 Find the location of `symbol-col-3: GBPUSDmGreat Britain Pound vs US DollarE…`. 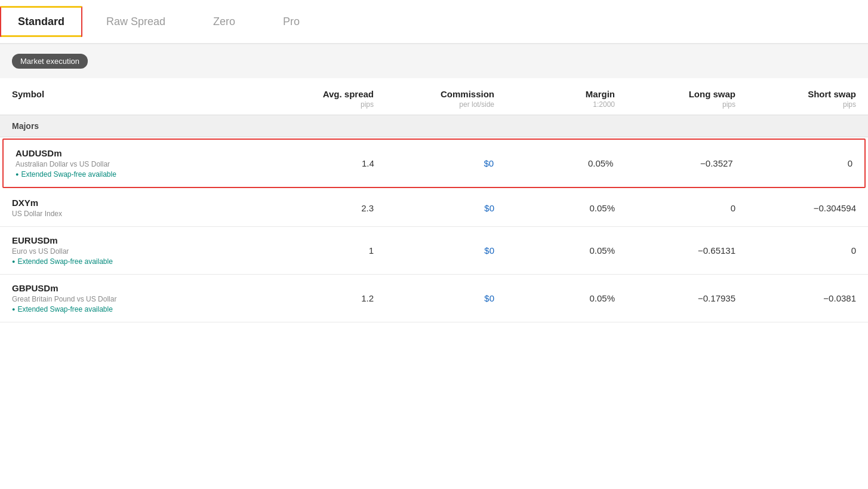

symbol-col-3: GBPUSDmGreat Britain Pound vs US DollarE… is located at coordinates (133, 299).